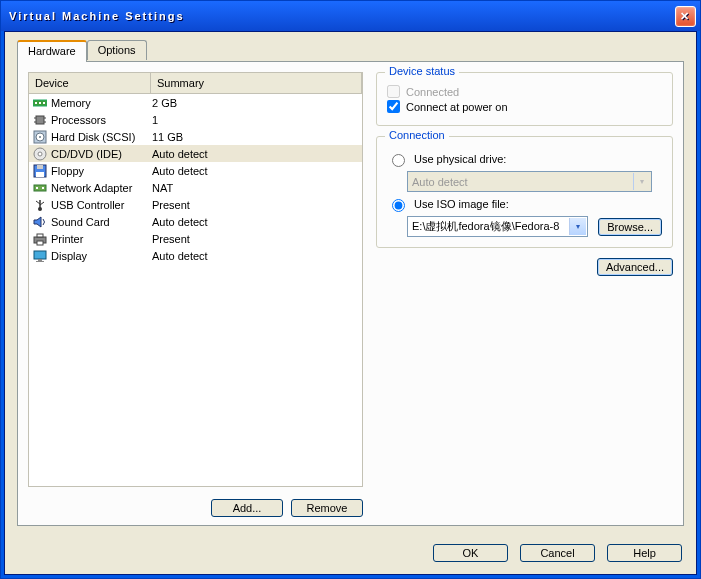 The width and height of the screenshot is (701, 579). Describe the element at coordinates (635, 267) in the screenshot. I see `advanced-button: Advanced...` at that location.